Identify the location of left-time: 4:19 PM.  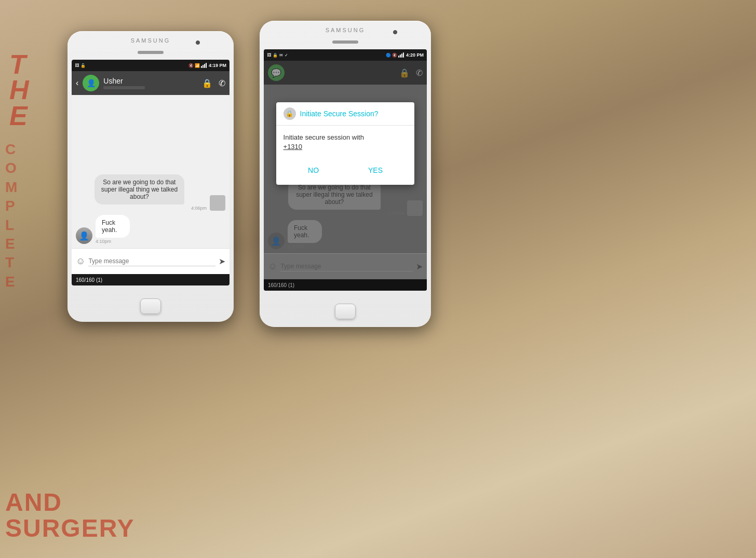
(218, 65).